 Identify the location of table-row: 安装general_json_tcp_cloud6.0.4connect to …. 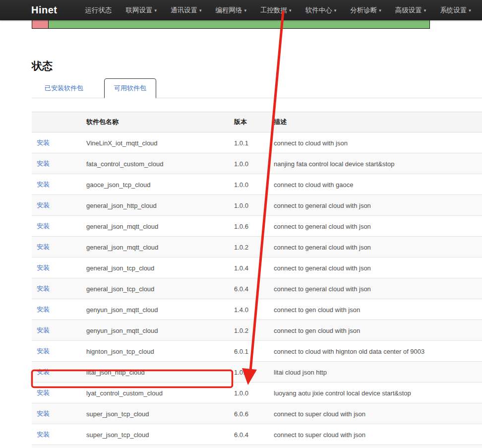
(257, 289).